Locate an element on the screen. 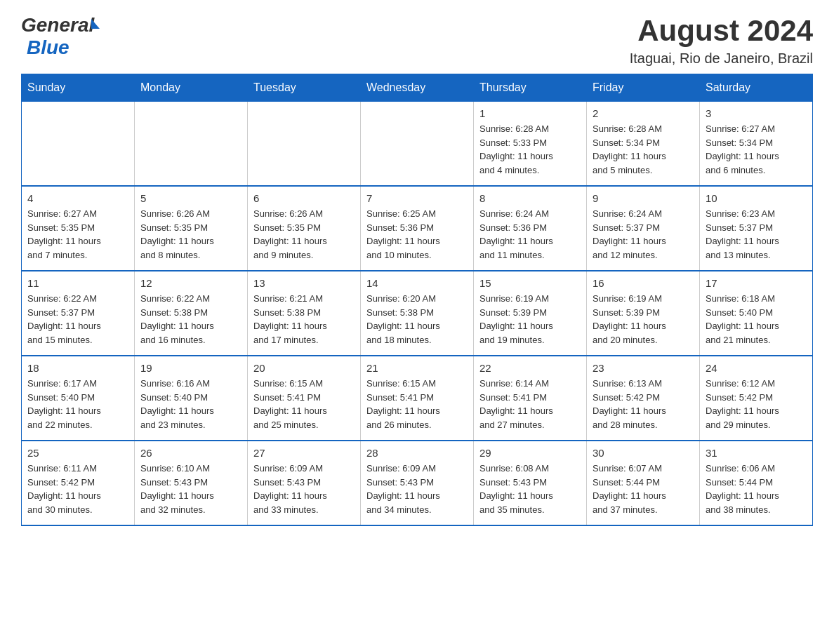 This screenshot has height=644, width=834. calendar-cell: 26Sunrise: 6:10 AM Sunset: 5:43 PM Dayli… is located at coordinates (191, 483).